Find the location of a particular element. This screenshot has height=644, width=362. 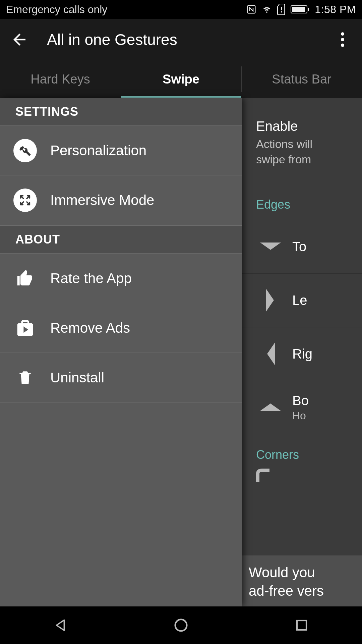

arrow-up-icon is located at coordinates (270, 408).